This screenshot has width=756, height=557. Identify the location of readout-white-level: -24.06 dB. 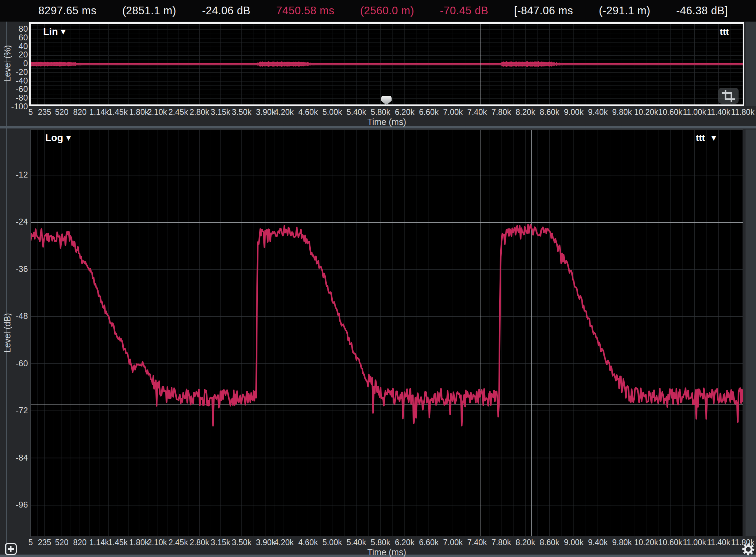
(226, 11).